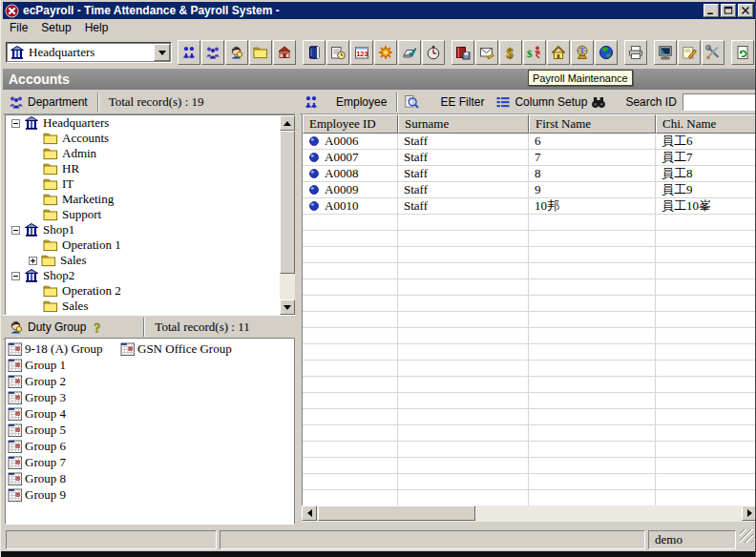  Describe the element at coordinates (711, 10) in the screenshot. I see `minimize-button` at that location.